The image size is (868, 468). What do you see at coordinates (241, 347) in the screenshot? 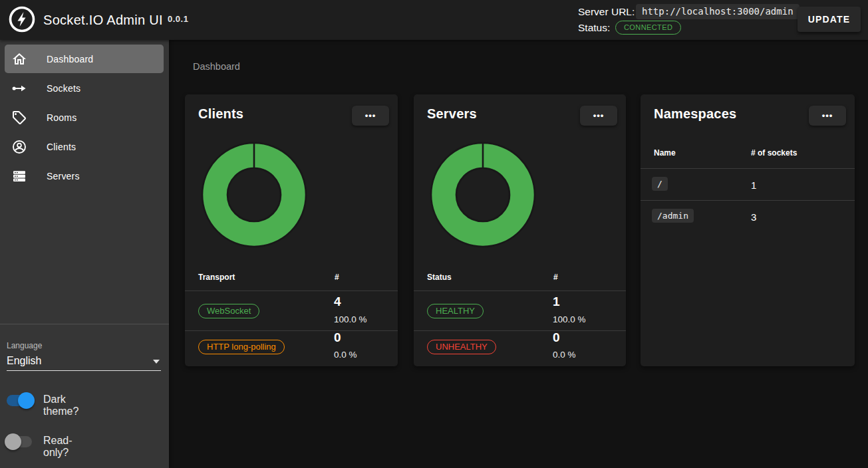
I see `transport-badge: HTTP long-polling` at bounding box center [241, 347].